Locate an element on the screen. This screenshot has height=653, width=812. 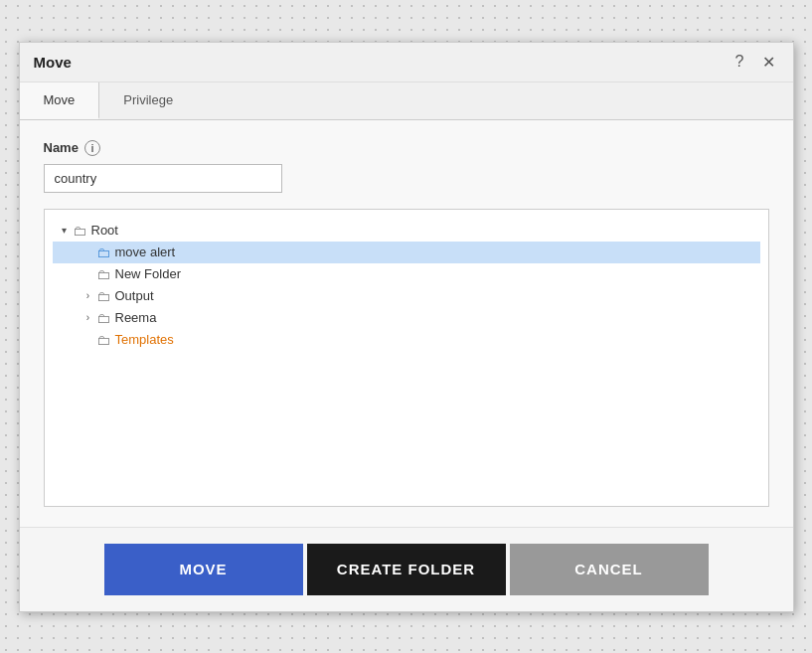
cancel-button: CANCEL is located at coordinates (609, 570).